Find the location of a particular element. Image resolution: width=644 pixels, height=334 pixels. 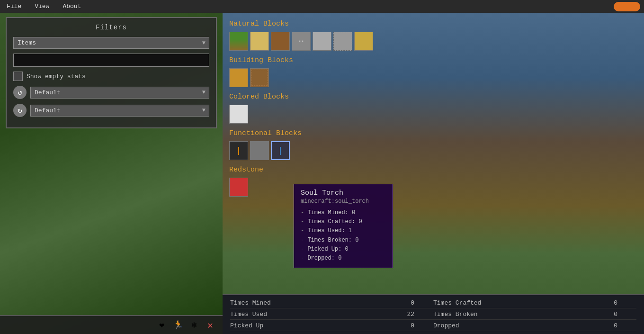

stats-bar: Times Mined 0 Times Crafted 0 Times Used… is located at coordinates (433, 314).